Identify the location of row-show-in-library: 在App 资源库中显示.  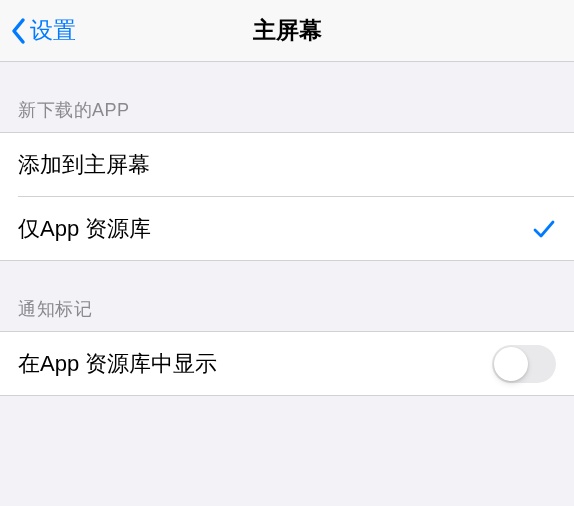
(287, 364).